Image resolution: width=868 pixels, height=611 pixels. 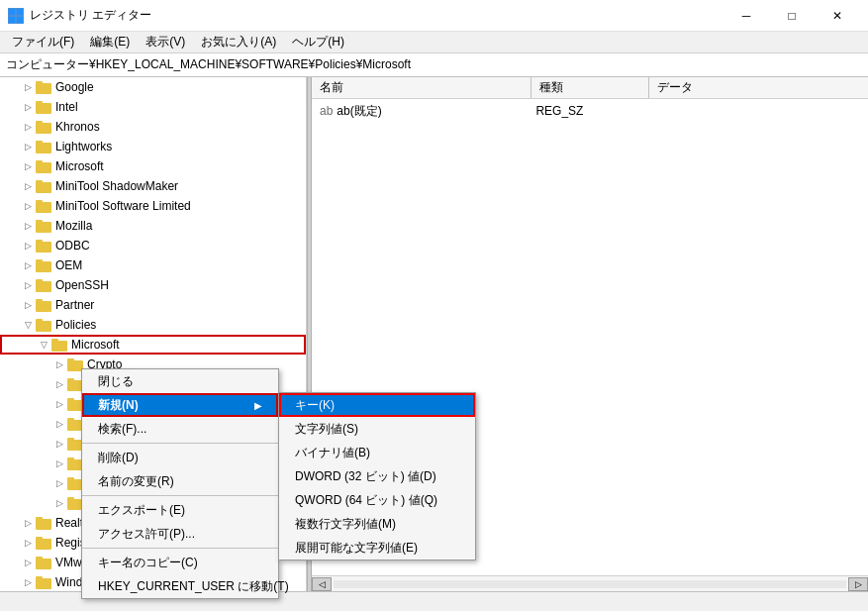 What do you see at coordinates (152, 325) in the screenshot?
I see `tree-item-policies: ▽ Policies` at bounding box center [152, 325].